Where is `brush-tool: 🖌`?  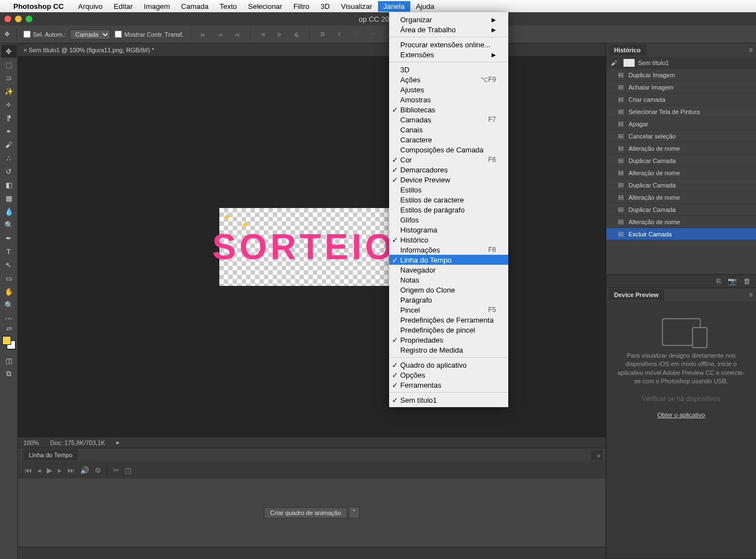 brush-tool: 🖌 is located at coordinates (9, 145).